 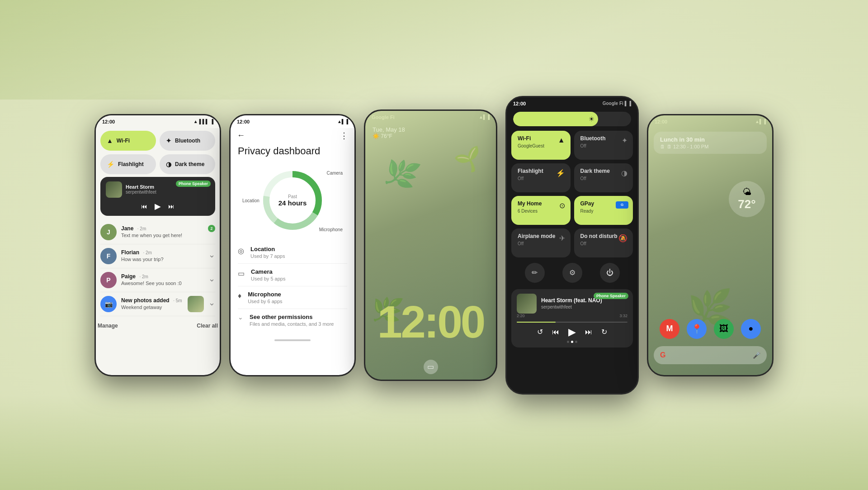 I want to click on photos-time: · 5m, so click(x=177, y=300).